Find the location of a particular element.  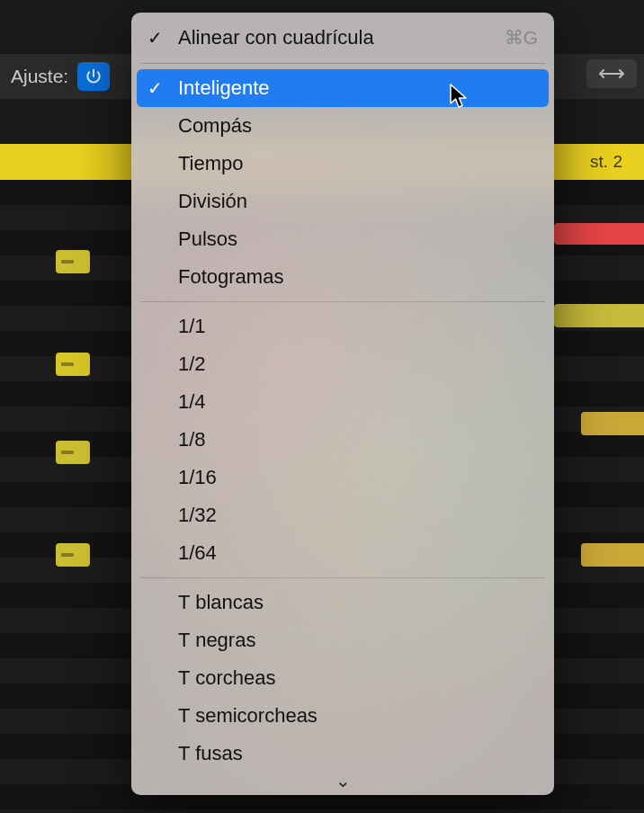

power-icon is located at coordinates (94, 76).